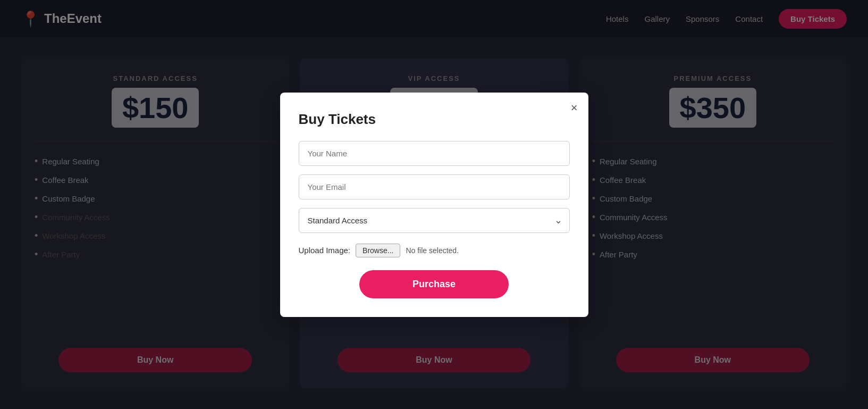 The height and width of the screenshot is (409, 868). Describe the element at coordinates (434, 119) in the screenshot. I see `modal-title: Buy Tickets` at that location.